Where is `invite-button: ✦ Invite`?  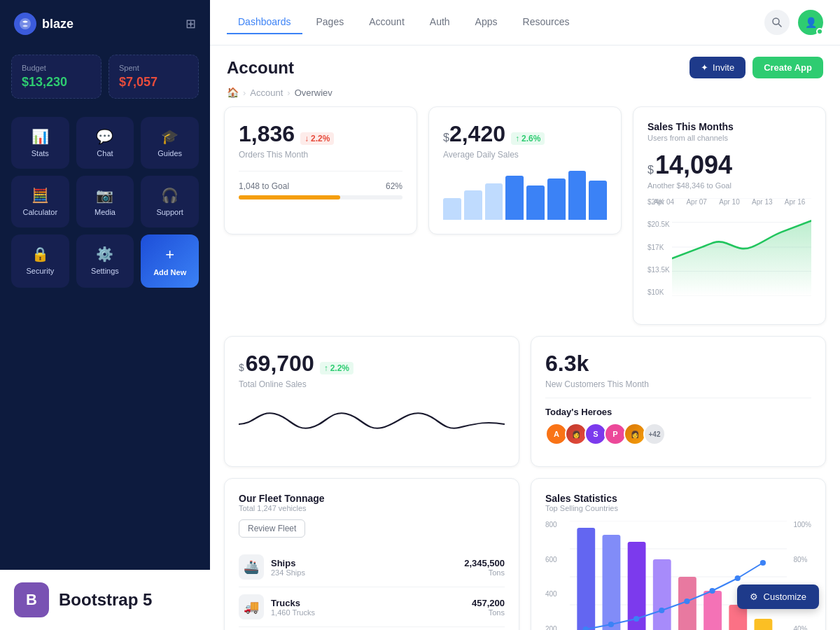 invite-button: ✦ Invite is located at coordinates (718, 67).